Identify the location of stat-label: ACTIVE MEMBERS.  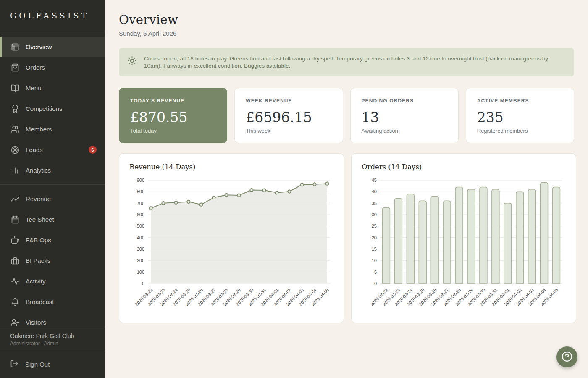
(520, 101).